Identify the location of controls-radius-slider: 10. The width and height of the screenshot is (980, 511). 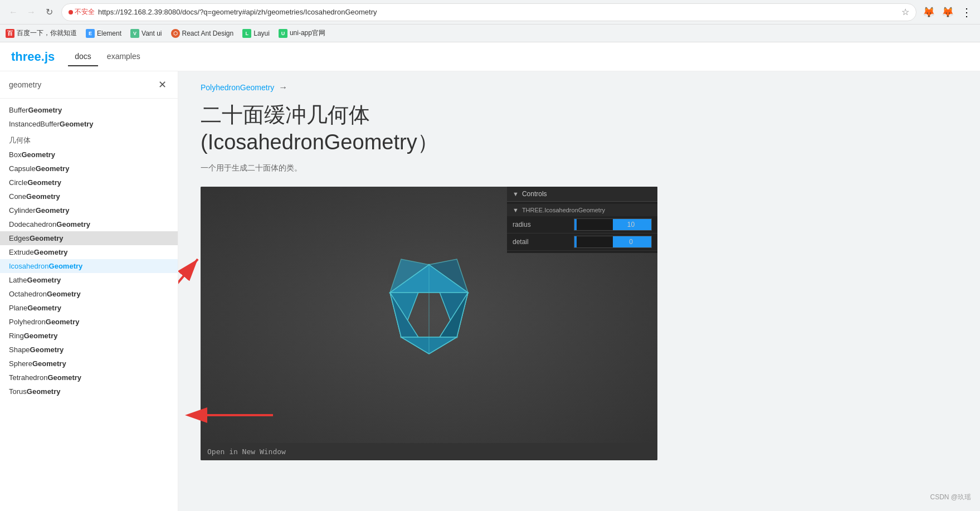
(613, 225).